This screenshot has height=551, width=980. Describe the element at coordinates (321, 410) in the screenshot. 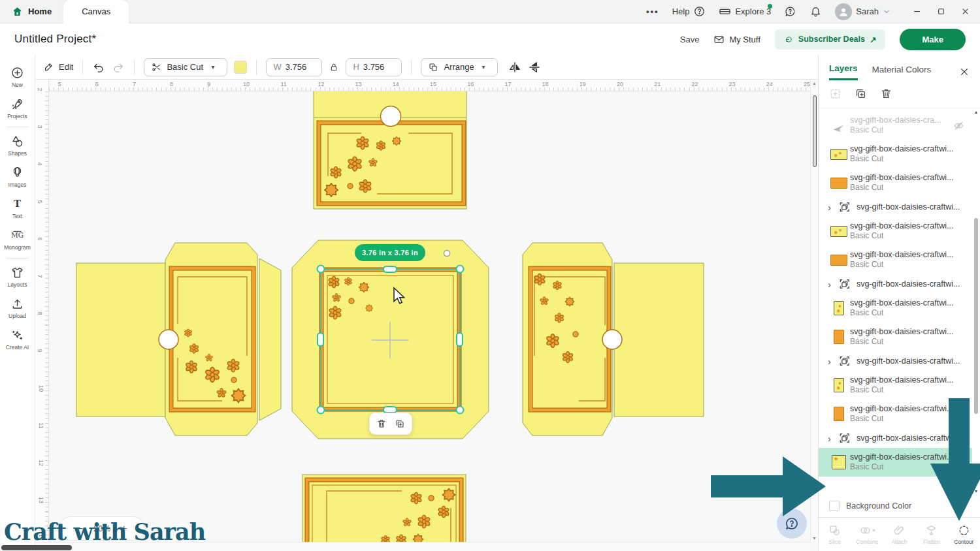

I see `resize-handle-sw` at that location.